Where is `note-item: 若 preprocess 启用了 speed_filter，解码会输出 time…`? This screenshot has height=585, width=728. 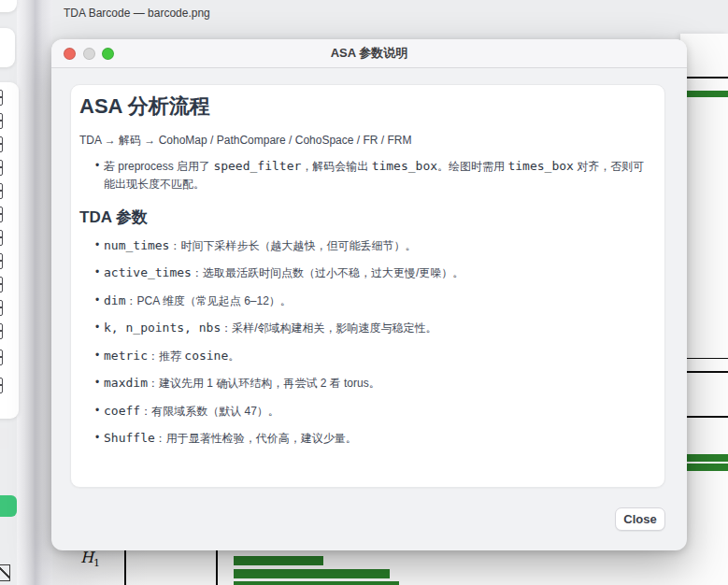
note-item: 若 preprocess 启用了 speed_filter，解码会输出 time… is located at coordinates (378, 175).